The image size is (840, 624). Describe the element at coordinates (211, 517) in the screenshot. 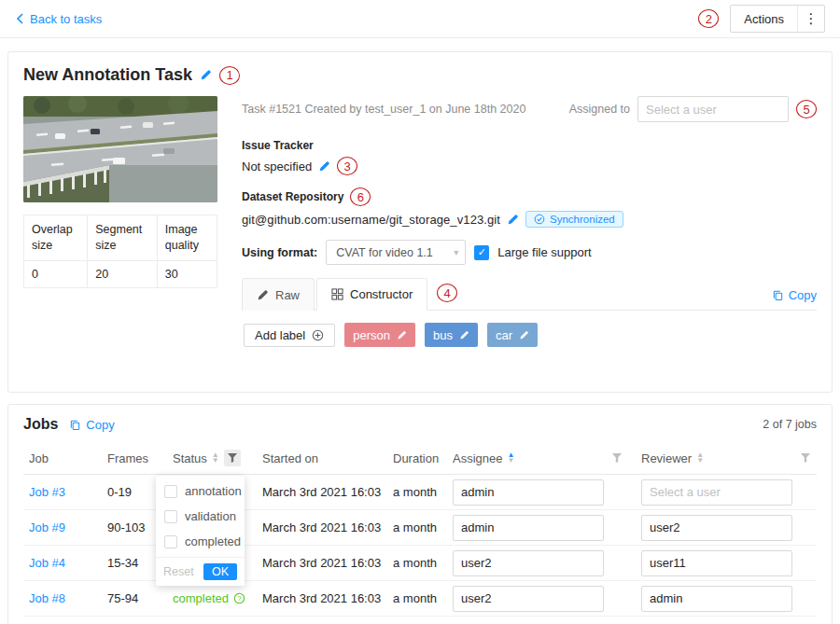

I see `filter-option-validation-label: validation` at that location.